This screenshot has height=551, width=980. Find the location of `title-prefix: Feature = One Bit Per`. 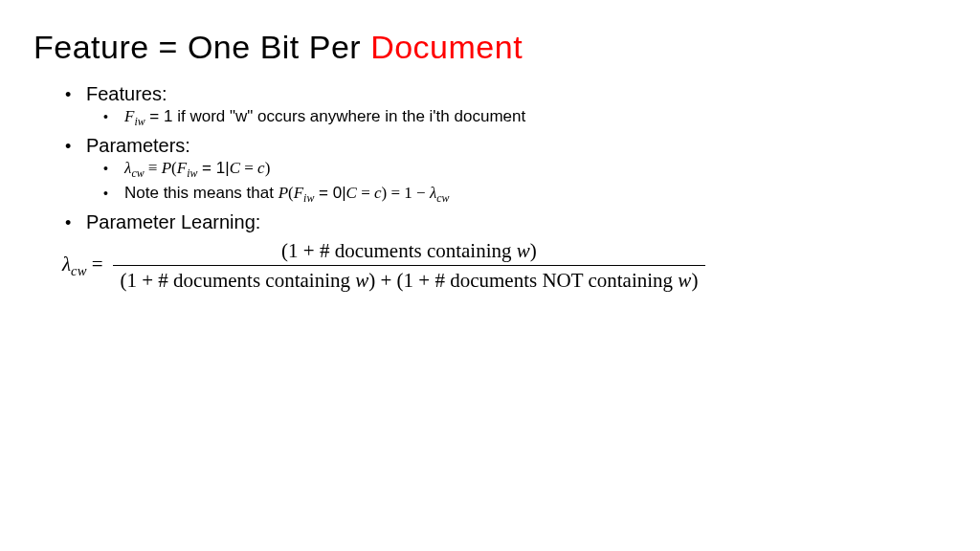

title-prefix: Feature = One Bit Per is located at coordinates (202, 47).